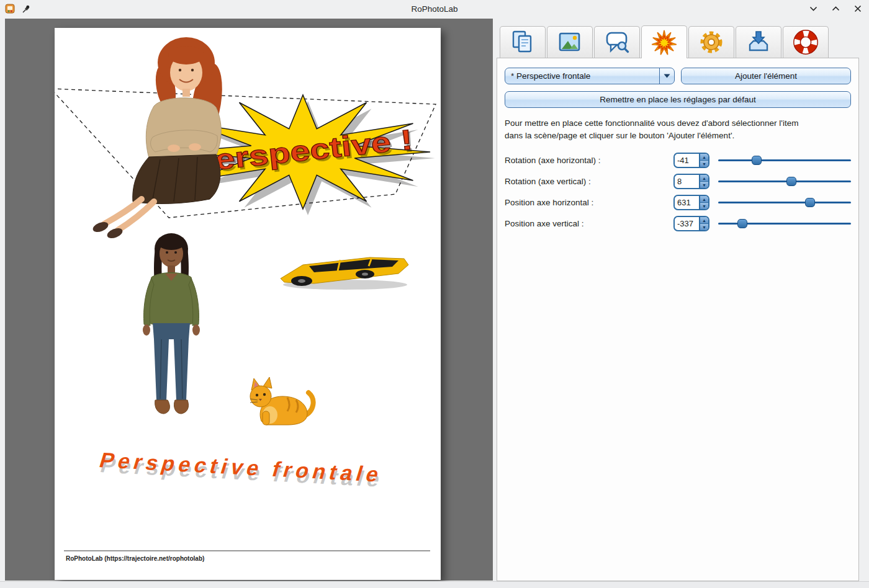 This screenshot has height=588, width=869. I want to click on param-spinbox: 631 ▲ ▼, so click(691, 202).